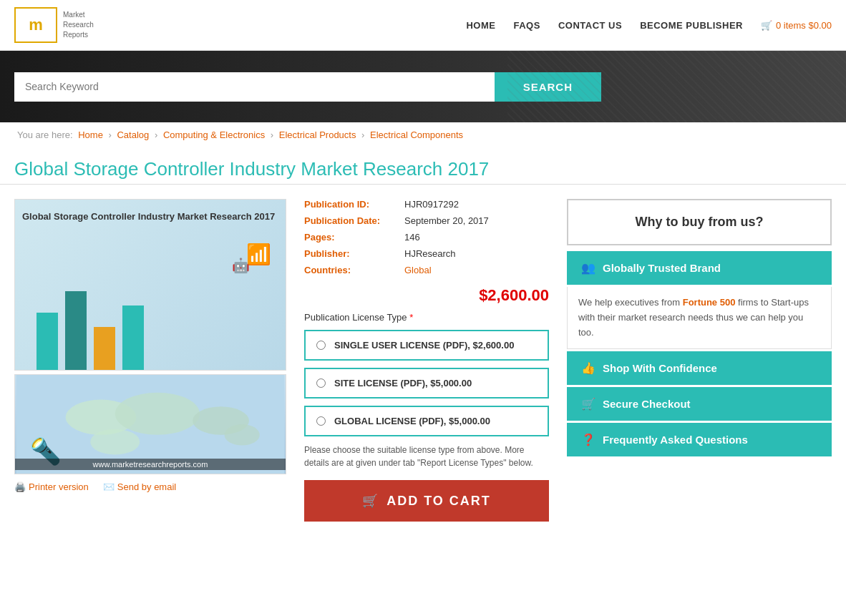  I want to click on license-single-label: SINGLE USER LICENSE (PDF), $2,600.00, so click(424, 345).